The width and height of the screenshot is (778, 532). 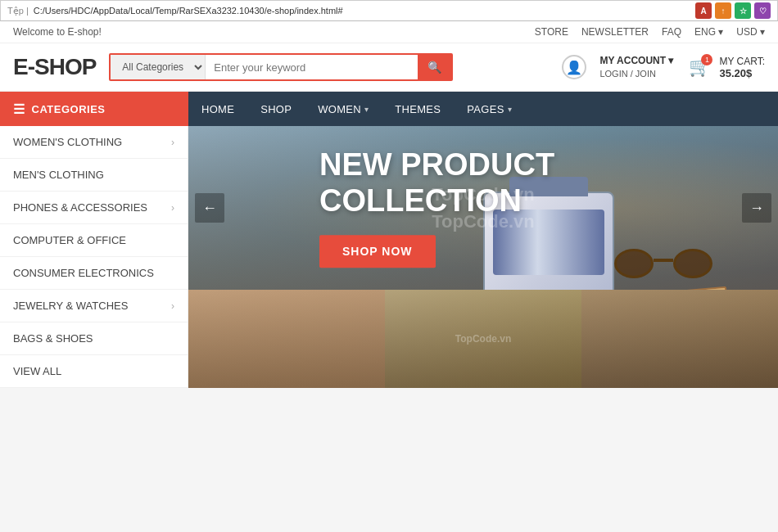 I want to click on search-input, so click(x=311, y=67).